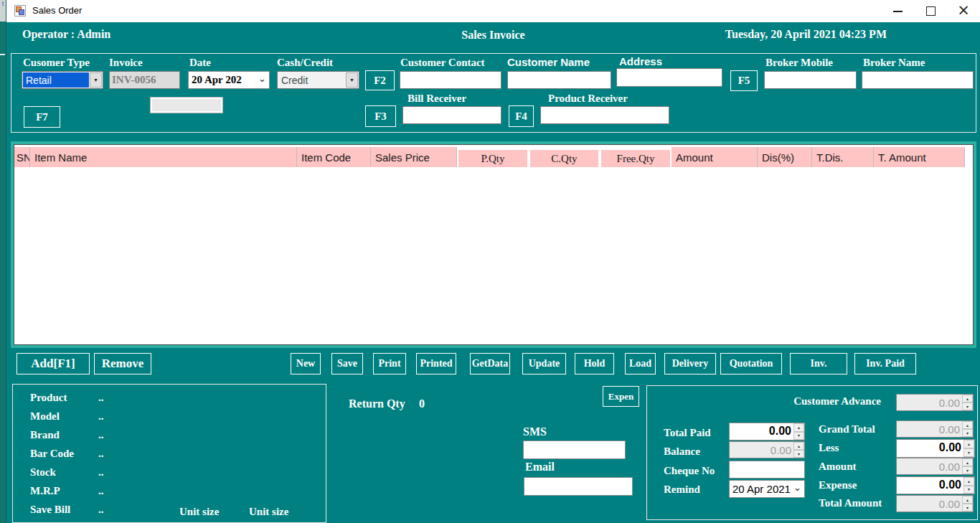 Image resolution: width=980 pixels, height=523 pixels. Describe the element at coordinates (42, 117) in the screenshot. I see `f7-button: F7` at that location.